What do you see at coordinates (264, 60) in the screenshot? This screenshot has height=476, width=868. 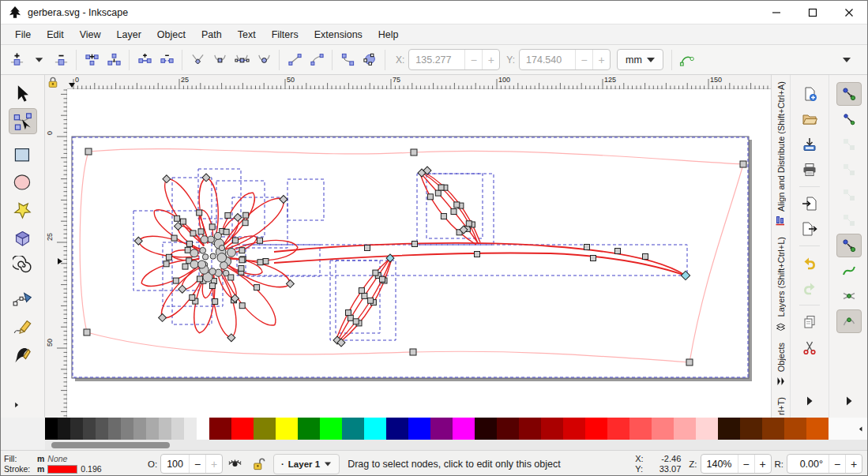 I see `node-auto` at bounding box center [264, 60].